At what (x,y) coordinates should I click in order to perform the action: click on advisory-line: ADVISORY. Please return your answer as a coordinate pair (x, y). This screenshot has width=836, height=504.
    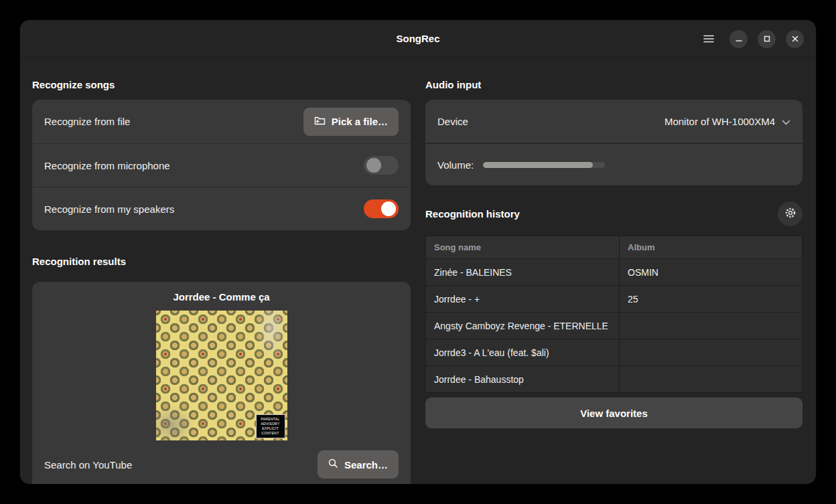
    Looking at the image, I should click on (271, 424).